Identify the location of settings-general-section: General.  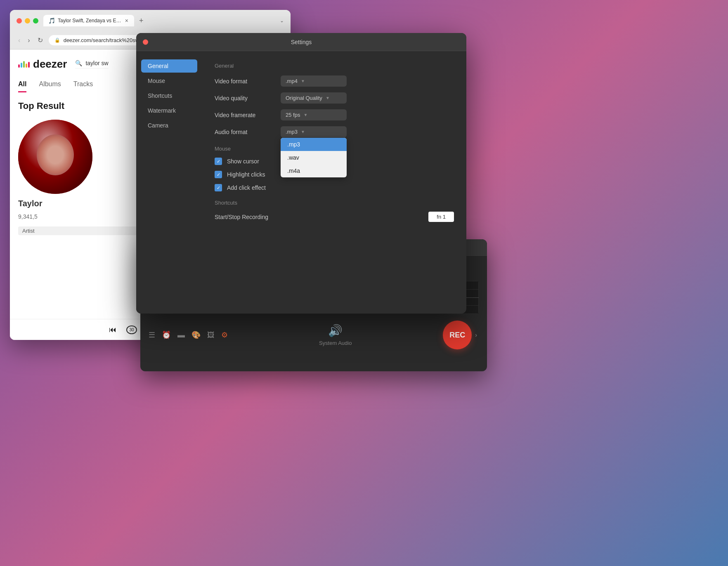
(334, 66).